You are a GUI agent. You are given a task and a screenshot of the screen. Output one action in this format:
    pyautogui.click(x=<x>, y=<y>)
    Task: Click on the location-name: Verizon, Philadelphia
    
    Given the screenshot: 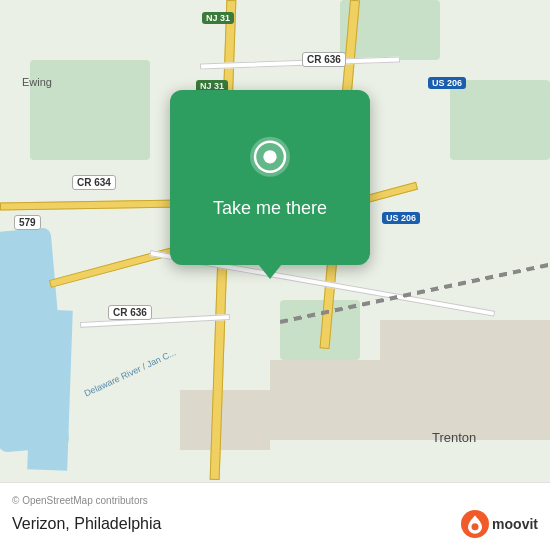 What is the action you would take?
    pyautogui.click(x=86, y=524)
    